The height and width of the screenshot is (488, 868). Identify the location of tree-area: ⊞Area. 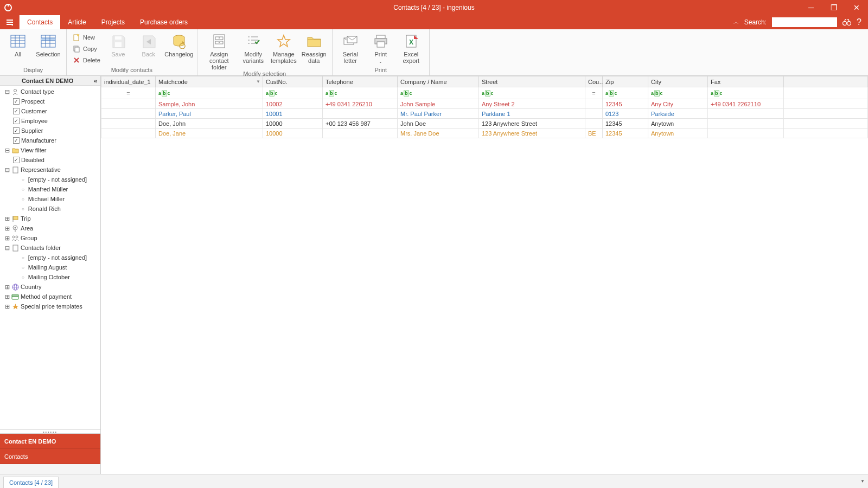
(51, 228).